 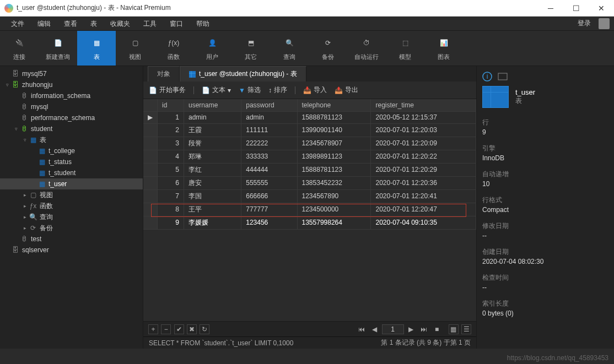 What do you see at coordinates (171, 170) in the screenshot?
I see `cell-id: 5` at bounding box center [171, 170].